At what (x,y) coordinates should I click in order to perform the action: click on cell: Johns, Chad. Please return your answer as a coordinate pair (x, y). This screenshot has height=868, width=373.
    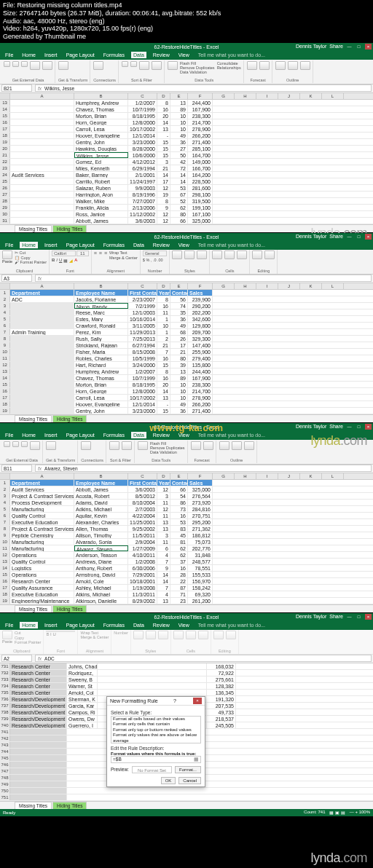
    Looking at the image, I should click on (82, 666).